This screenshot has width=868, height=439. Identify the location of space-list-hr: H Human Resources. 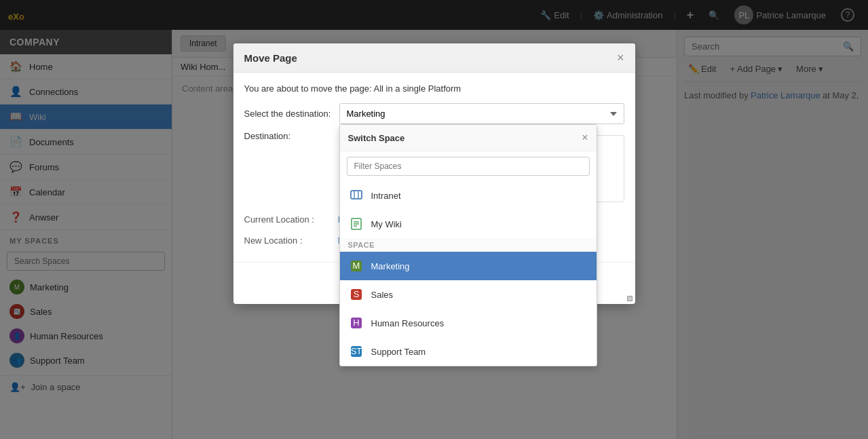
(468, 323).